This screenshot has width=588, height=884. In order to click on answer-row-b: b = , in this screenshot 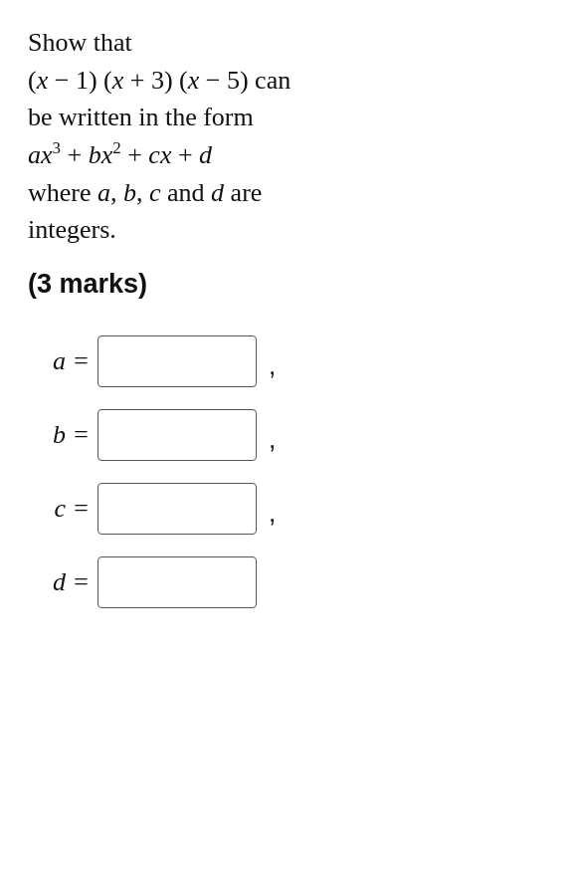, I will do `click(294, 435)`.